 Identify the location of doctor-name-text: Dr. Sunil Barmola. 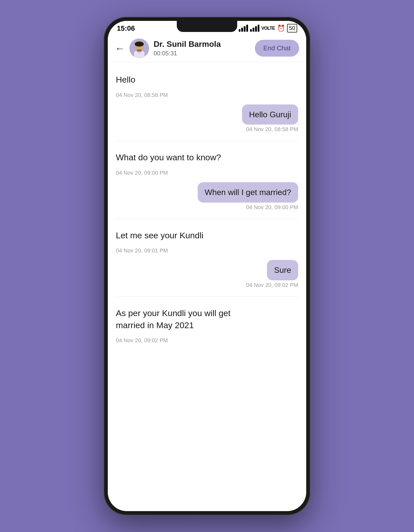
(202, 44).